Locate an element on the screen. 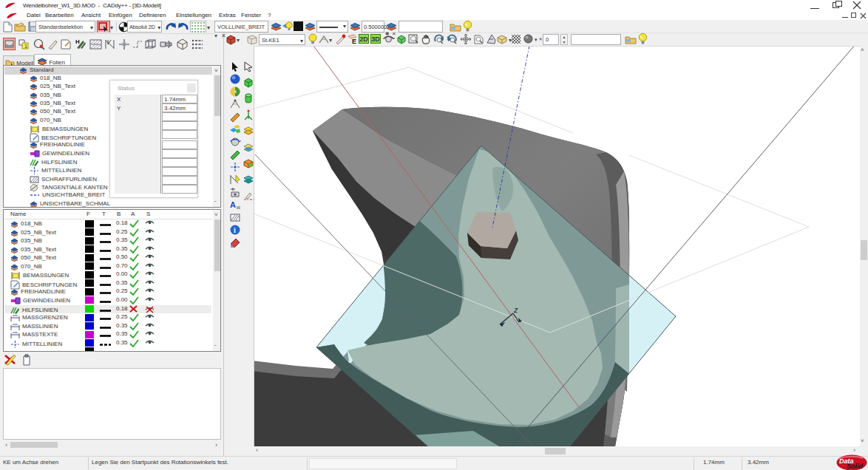  svg-text: H is located at coordinates (78, 41).